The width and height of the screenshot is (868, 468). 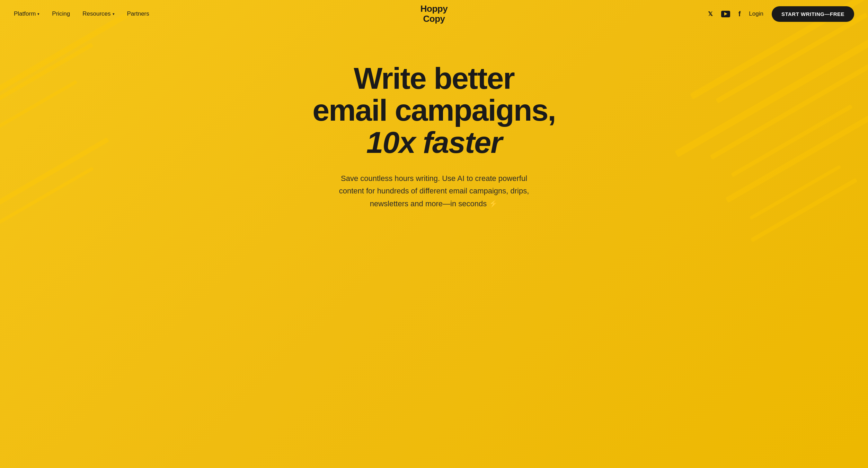 I want to click on navbar: Platform ▾ Pricing Resources ▾ Partners …, so click(x=434, y=14).